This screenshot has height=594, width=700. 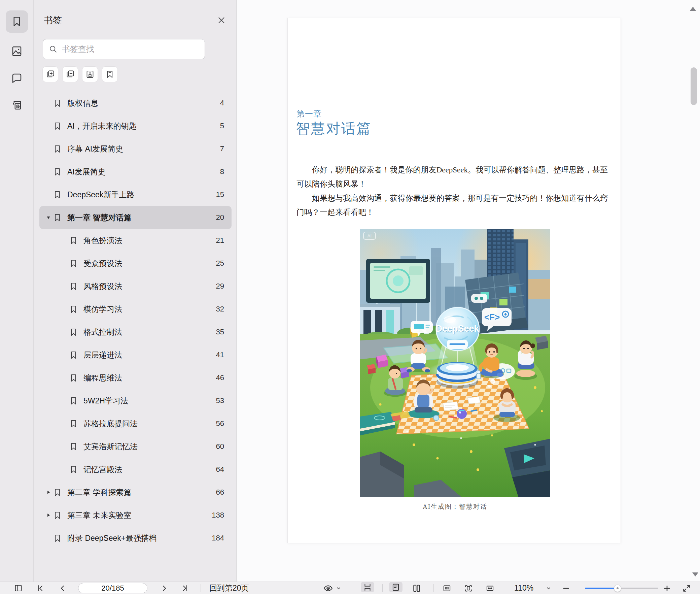 What do you see at coordinates (417, 588) in the screenshot?
I see `two-page-button` at bounding box center [417, 588].